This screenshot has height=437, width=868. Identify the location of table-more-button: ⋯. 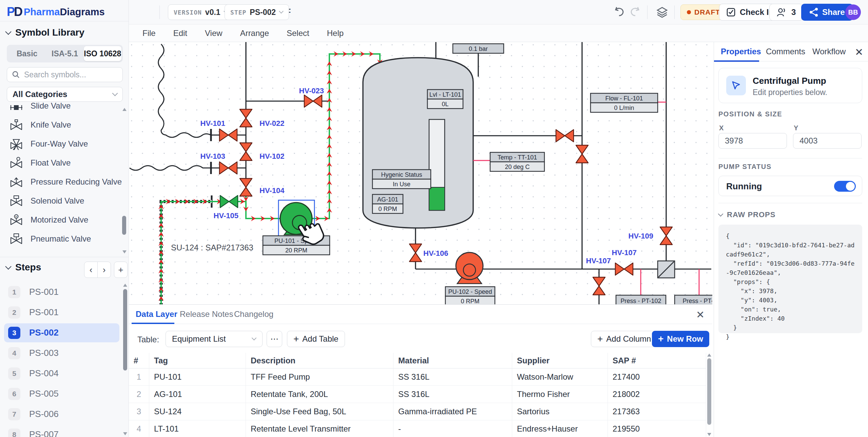
(274, 339).